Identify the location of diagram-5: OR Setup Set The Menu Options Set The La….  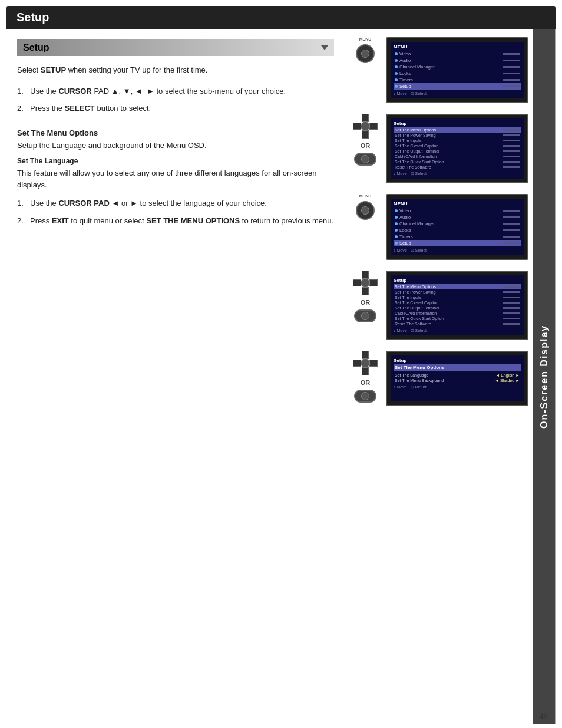
(439, 378).